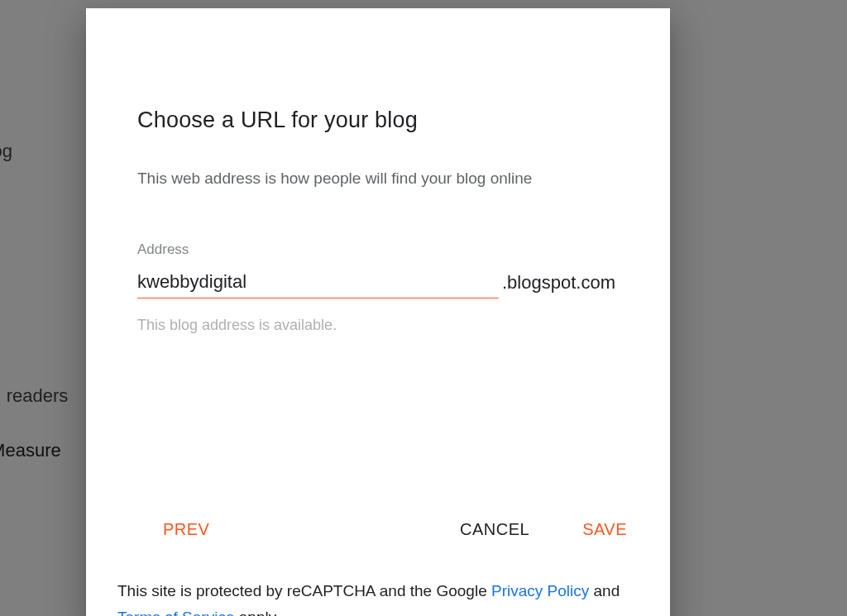 This screenshot has height=616, width=847. I want to click on address-label: Address, so click(378, 250).